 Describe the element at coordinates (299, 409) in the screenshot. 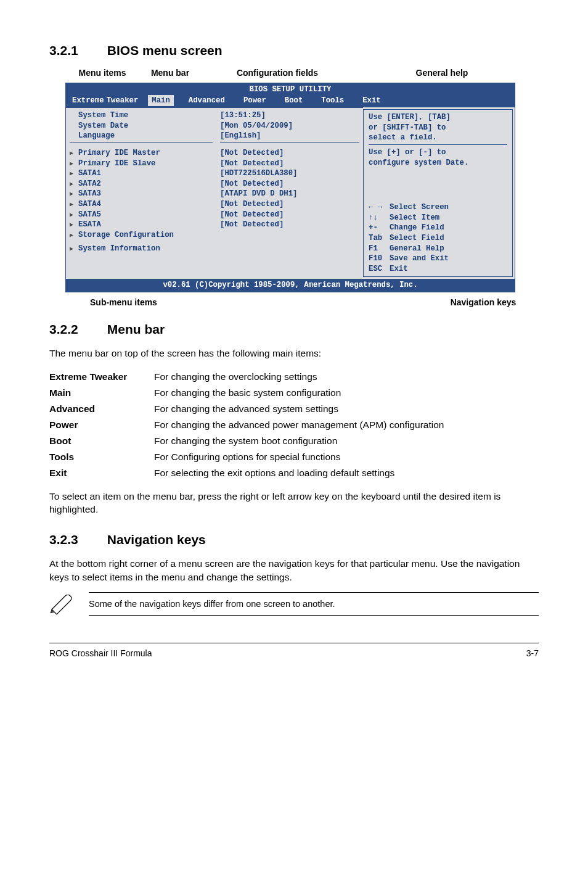

I see `def-desc: For changing the advanced system setting…` at that location.